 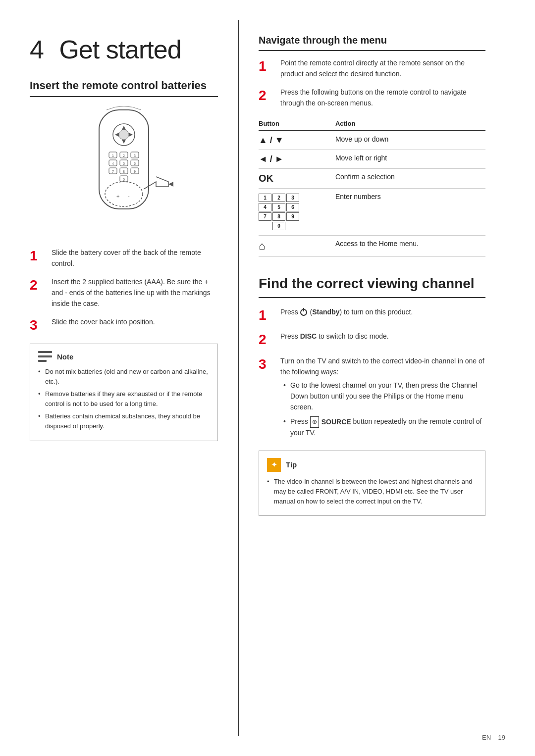 What do you see at coordinates (297, 178) in the screenshot?
I see `button-ok: OK` at bounding box center [297, 178].